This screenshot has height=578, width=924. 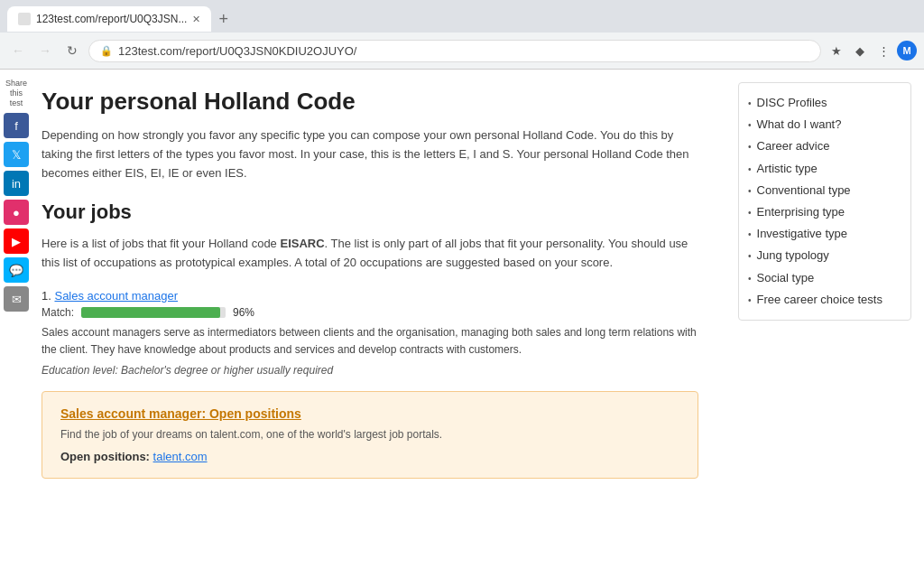 I want to click on match-row-1: Match: 96%, so click(x=370, y=312).